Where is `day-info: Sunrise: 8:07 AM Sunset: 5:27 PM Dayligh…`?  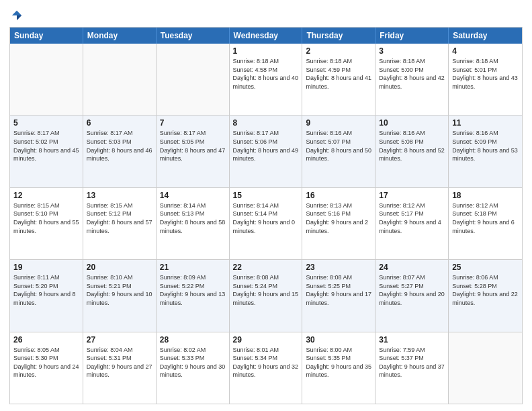
day-info: Sunrise: 8:07 AM Sunset: 5:27 PM Dayligh… is located at coordinates (412, 290).